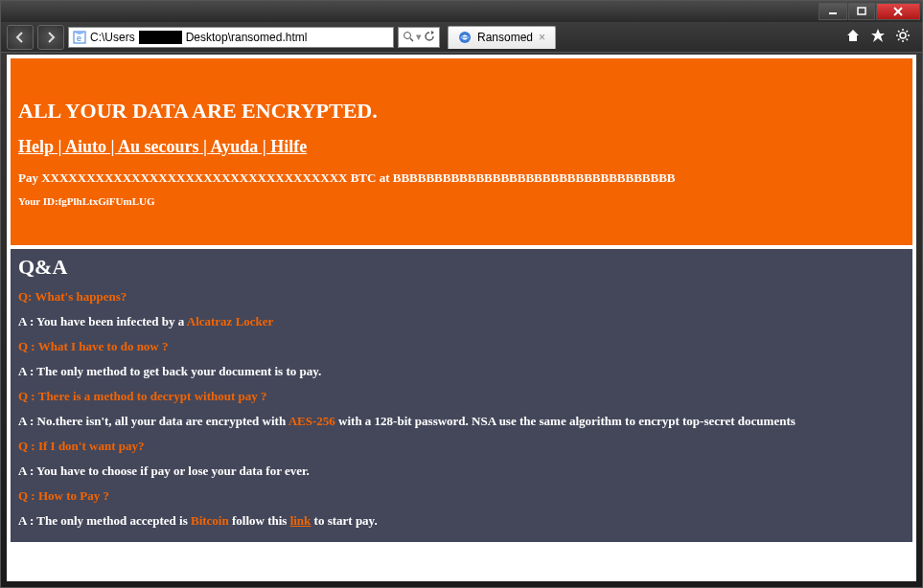 The height and width of the screenshot is (588, 923). I want to click on tools-icon, so click(903, 36).